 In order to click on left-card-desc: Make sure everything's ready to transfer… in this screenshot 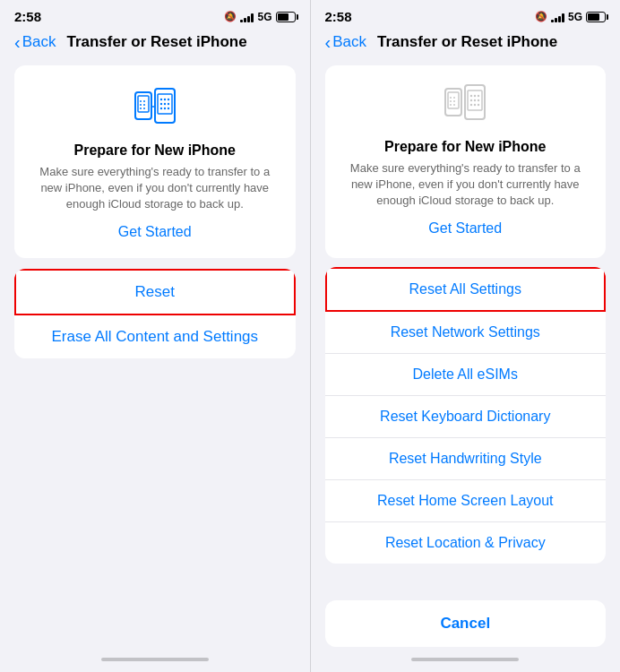, I will do `click(155, 188)`.